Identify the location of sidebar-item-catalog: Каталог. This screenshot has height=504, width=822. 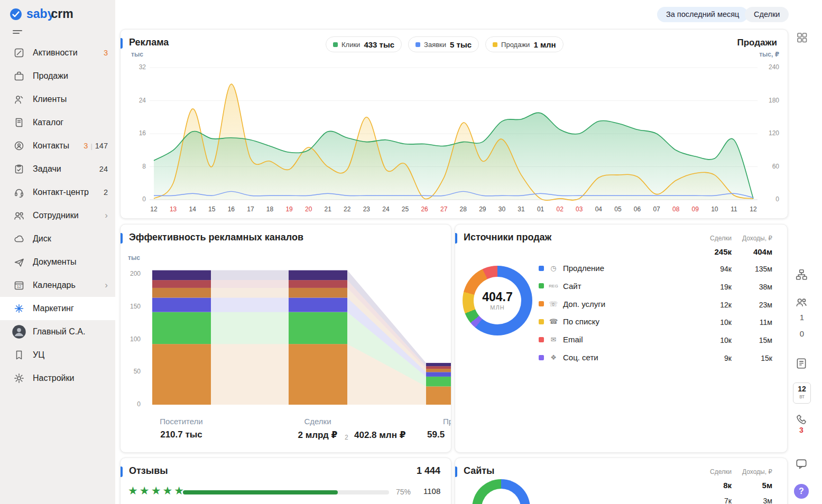
(58, 123).